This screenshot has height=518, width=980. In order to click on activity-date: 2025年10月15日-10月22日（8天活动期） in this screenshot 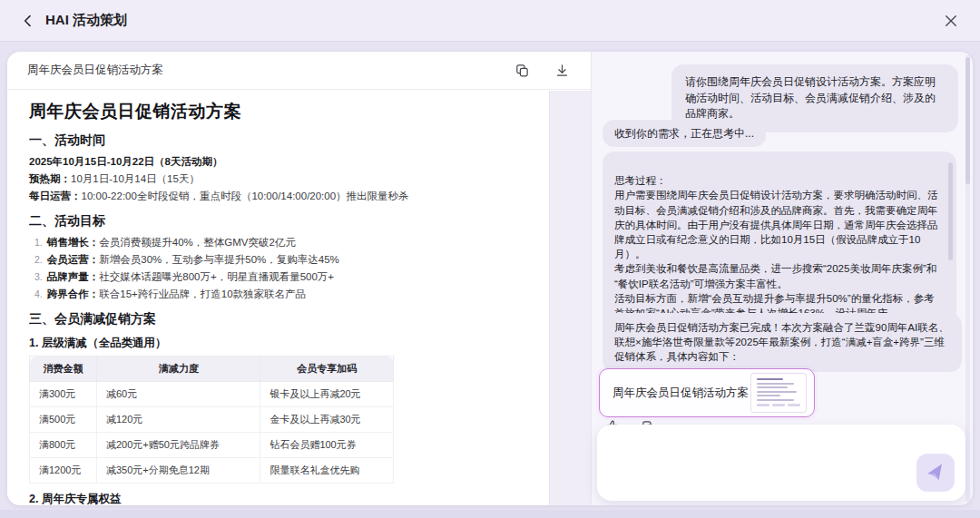, I will do `click(278, 161)`.